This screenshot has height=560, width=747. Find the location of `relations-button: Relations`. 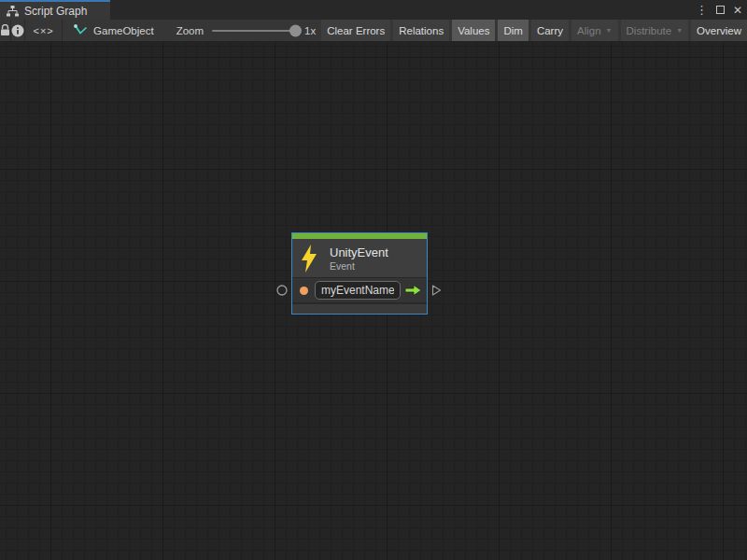

relations-button: Relations is located at coordinates (421, 30).